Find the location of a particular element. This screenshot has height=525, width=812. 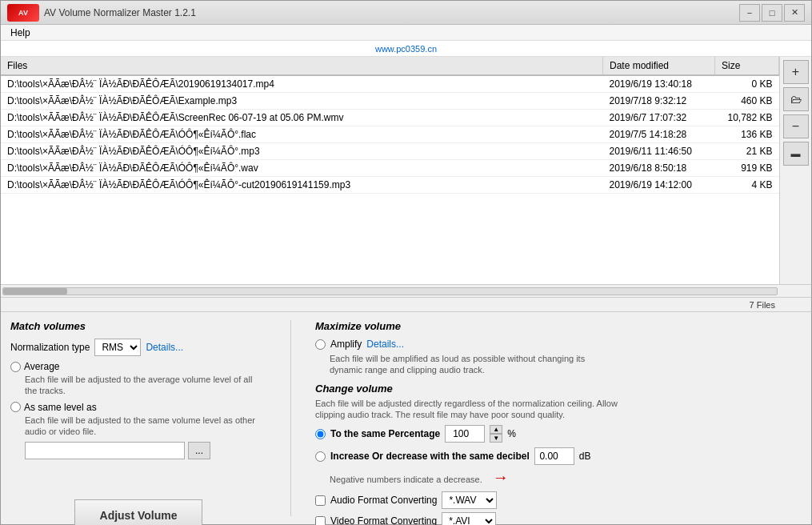

add-file-button: + is located at coordinates (796, 72).